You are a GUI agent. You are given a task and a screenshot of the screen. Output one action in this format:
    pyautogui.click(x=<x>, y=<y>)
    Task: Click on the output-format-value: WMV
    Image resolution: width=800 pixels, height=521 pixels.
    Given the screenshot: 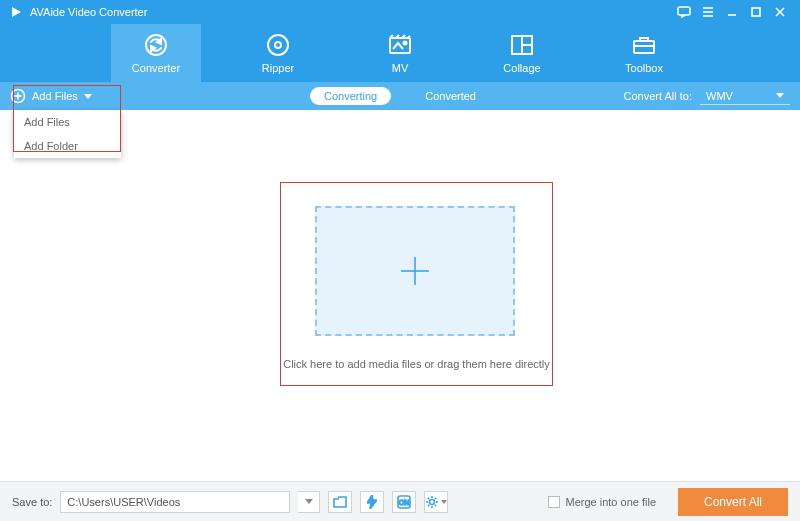 What is the action you would take?
    pyautogui.click(x=720, y=96)
    